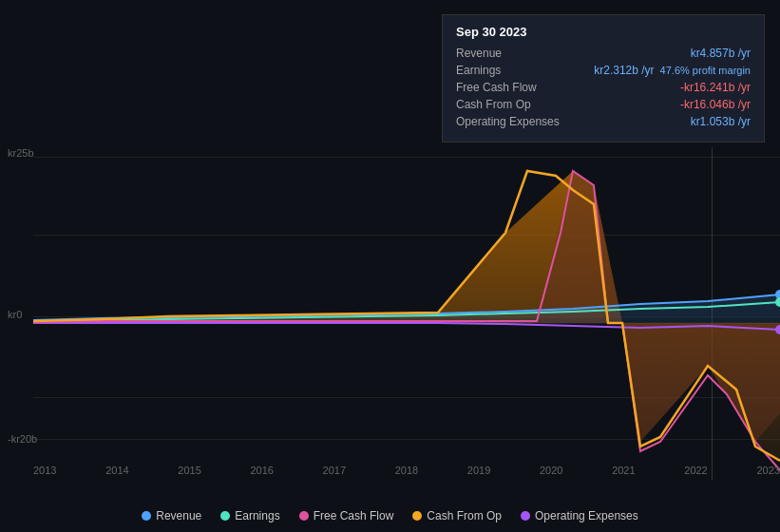  What do you see at coordinates (494, 104) in the screenshot?
I see `tooltip-label-cashfromop: Cash From Op` at bounding box center [494, 104].